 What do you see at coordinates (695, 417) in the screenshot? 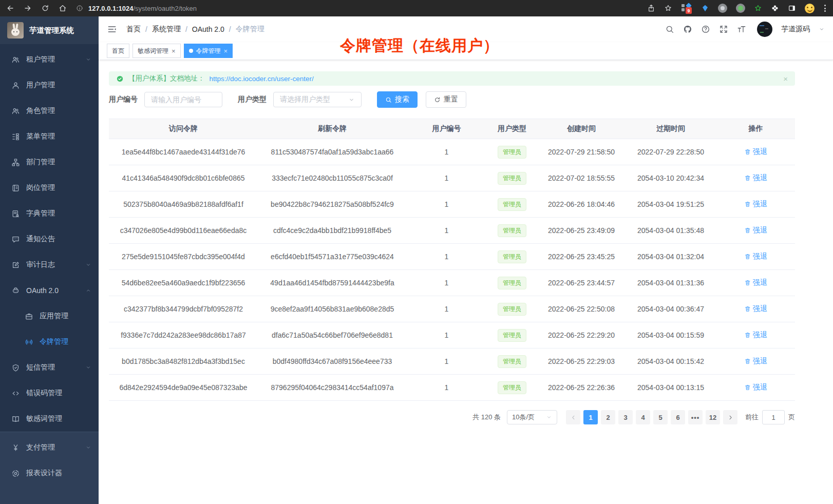
I see `more-pages-button: •••` at bounding box center [695, 417].